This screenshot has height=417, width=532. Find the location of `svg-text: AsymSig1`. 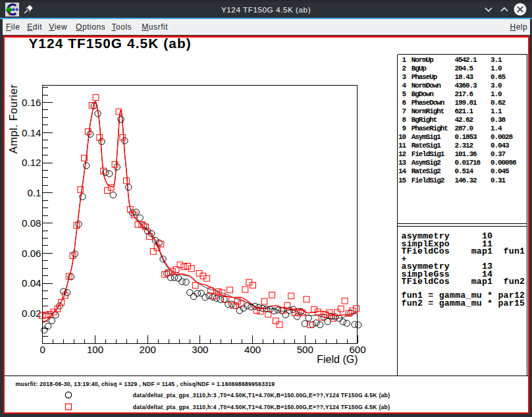

svg-text: AsymSig1 is located at coordinates (427, 137).